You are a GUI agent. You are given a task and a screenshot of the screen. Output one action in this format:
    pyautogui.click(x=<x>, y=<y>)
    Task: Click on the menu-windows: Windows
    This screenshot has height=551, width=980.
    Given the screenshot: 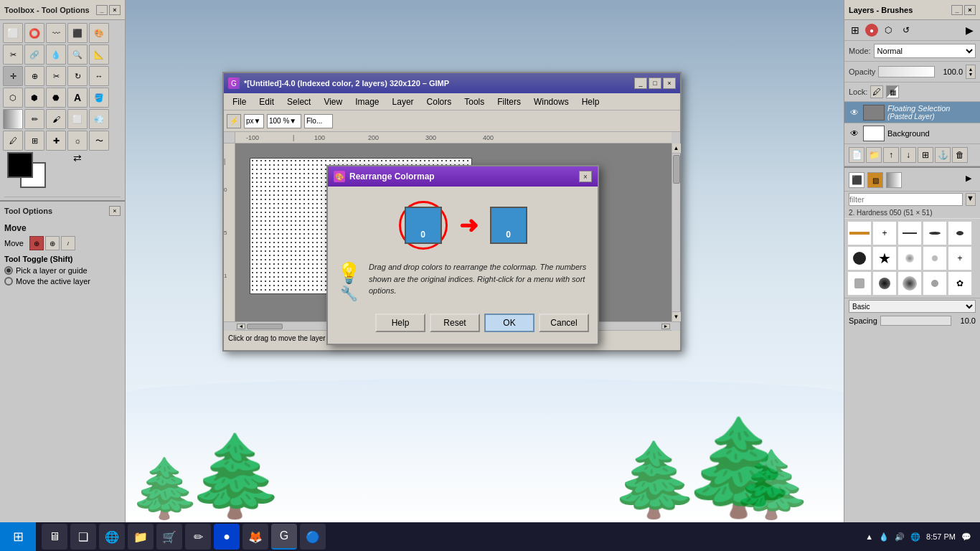 What is the action you would take?
    pyautogui.click(x=551, y=102)
    